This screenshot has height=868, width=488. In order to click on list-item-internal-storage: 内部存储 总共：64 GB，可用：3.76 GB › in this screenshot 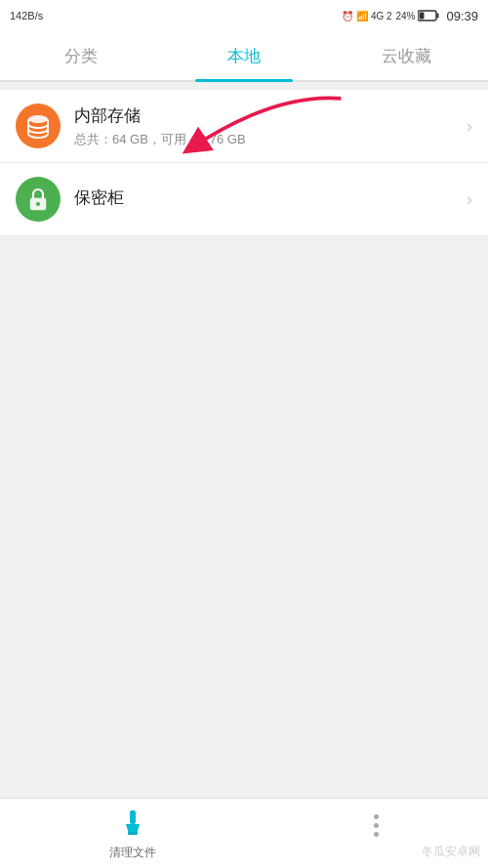, I will do `click(244, 127)`.